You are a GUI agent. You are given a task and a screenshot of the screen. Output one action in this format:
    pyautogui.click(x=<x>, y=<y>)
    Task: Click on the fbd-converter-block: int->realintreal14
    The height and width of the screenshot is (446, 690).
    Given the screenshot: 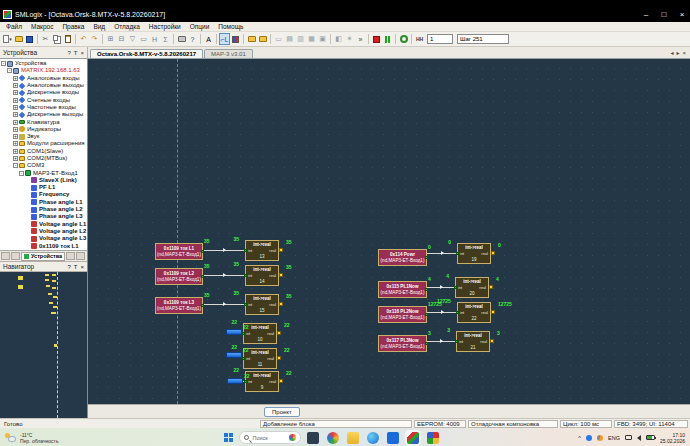 What is the action you would take?
    pyautogui.click(x=262, y=276)
    